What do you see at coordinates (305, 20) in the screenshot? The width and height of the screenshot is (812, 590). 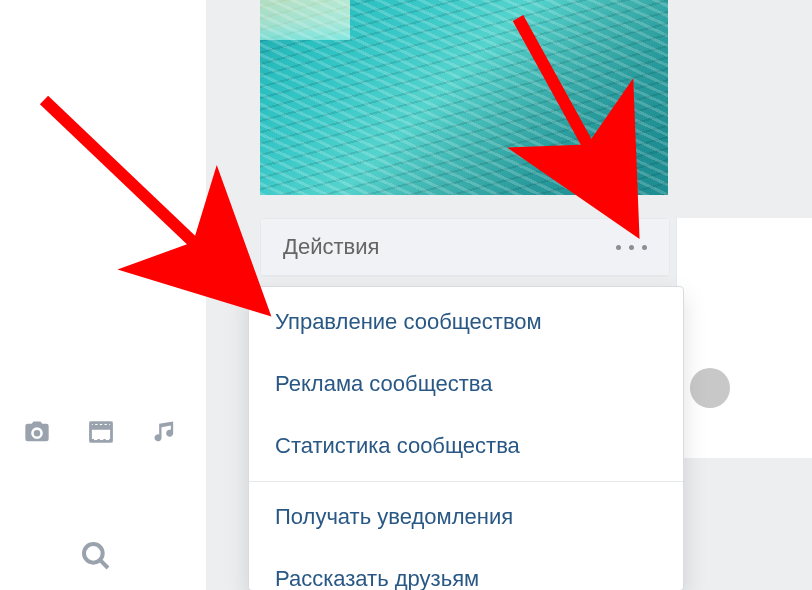 I see `cover-highlight` at bounding box center [305, 20].